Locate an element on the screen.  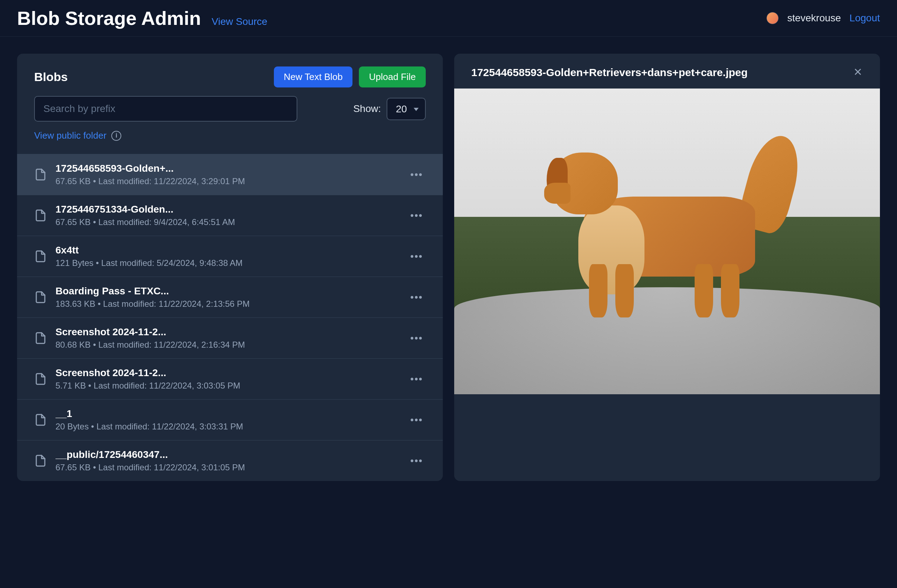
close-preview-button is located at coordinates (858, 72).